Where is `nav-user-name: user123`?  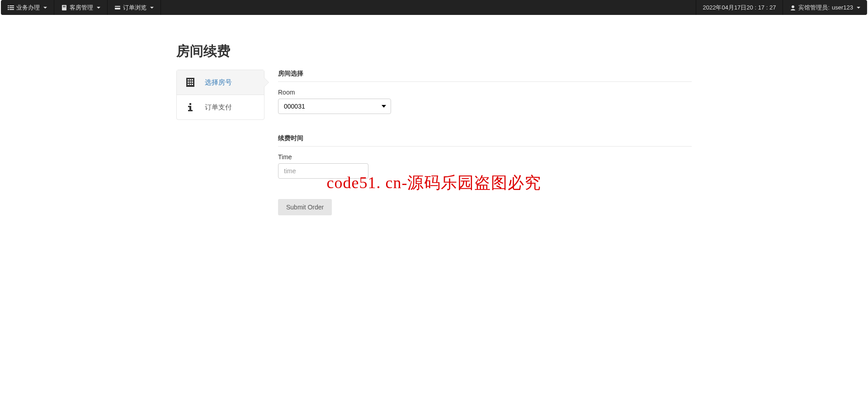
nav-user-name: user123 is located at coordinates (843, 7).